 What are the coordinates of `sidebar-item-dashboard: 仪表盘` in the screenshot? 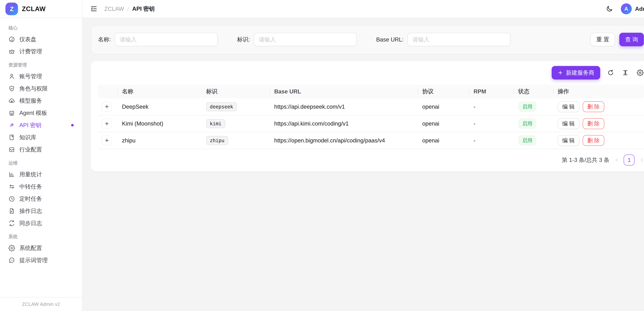 It's located at (41, 40).